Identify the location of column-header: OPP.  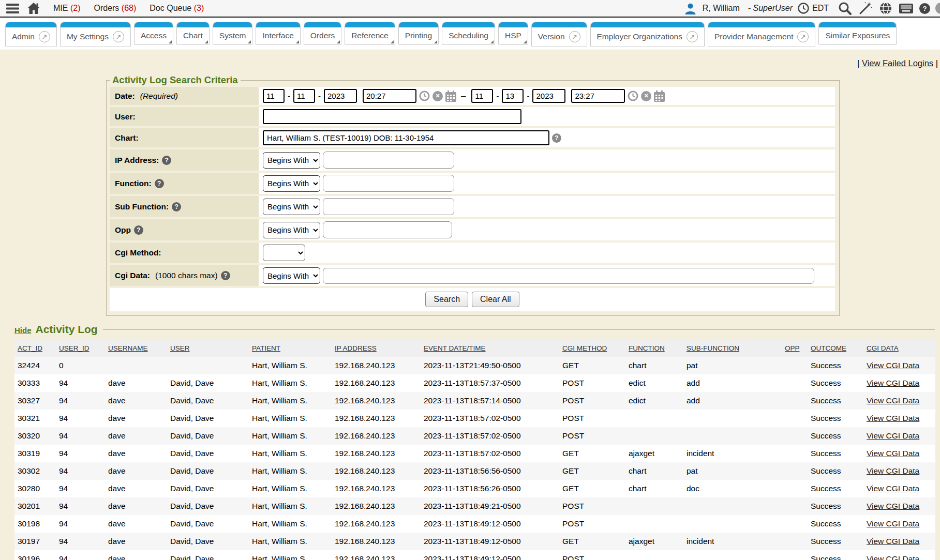
(795, 349).